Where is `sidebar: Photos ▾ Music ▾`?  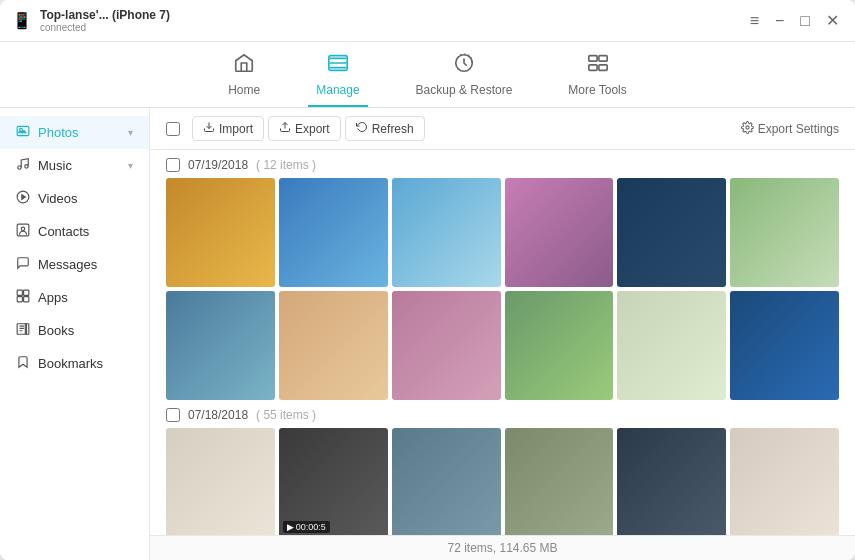 sidebar: Photos ▾ Music ▾ is located at coordinates (75, 334).